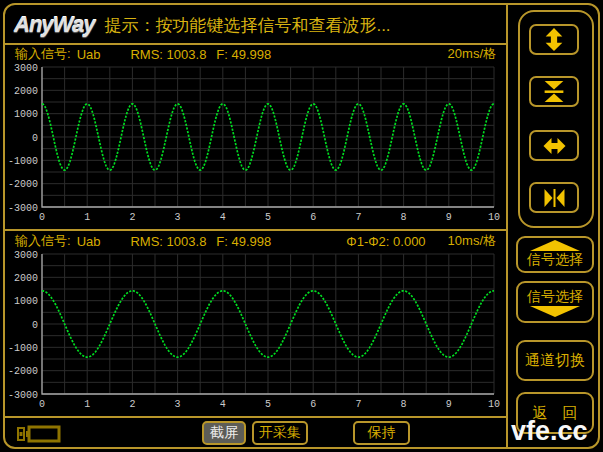 The width and height of the screenshot is (603, 452). I want to click on bottombar-divider, so click(256, 417).